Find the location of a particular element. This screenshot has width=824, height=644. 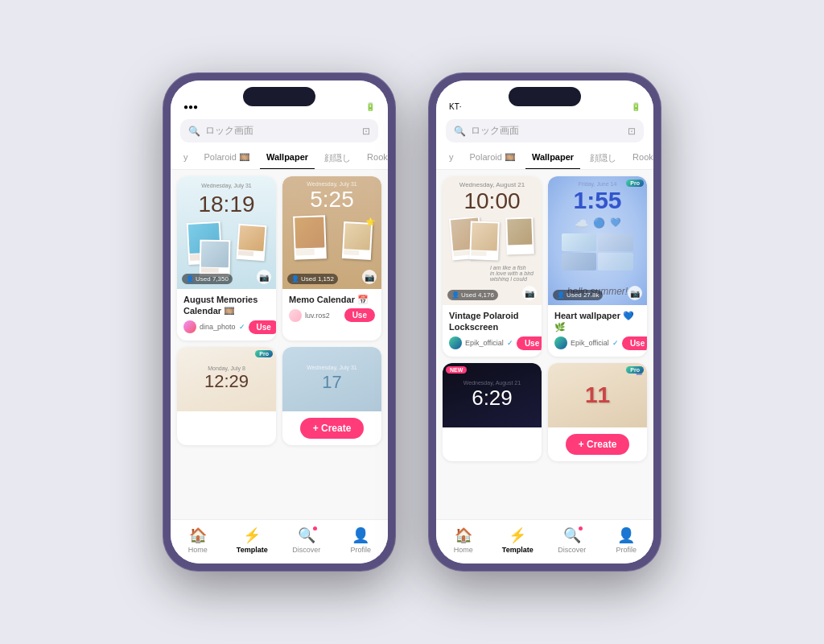

nav-discover-left: 🔍 Discover is located at coordinates (307, 540).